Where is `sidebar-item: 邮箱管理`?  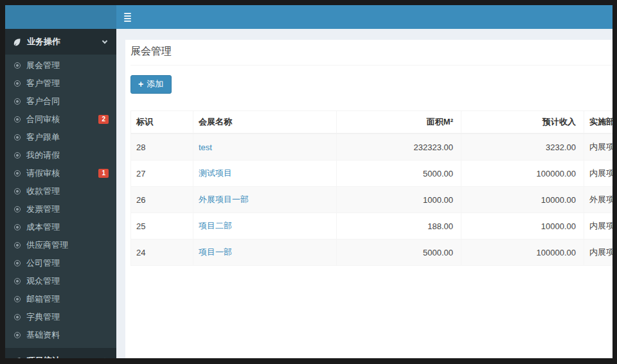 sidebar-item: 邮箱管理 is located at coordinates (60, 299).